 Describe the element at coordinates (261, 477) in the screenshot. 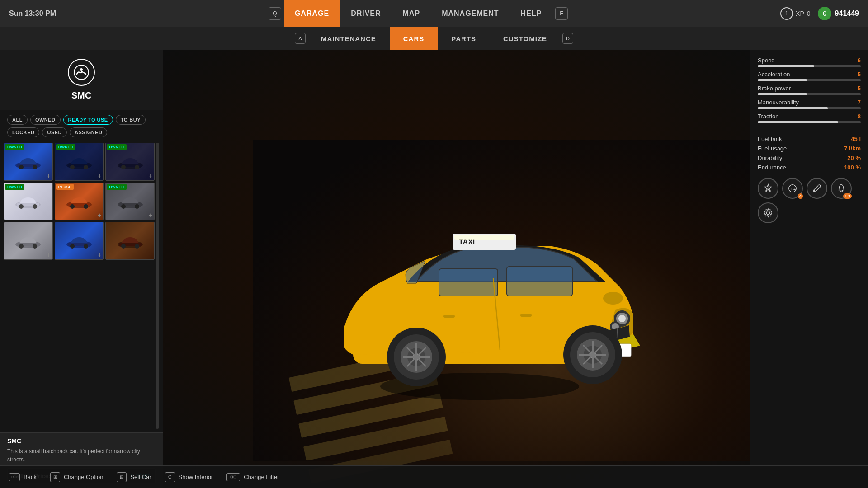

I see `change-filter-label: Change Filter` at that location.